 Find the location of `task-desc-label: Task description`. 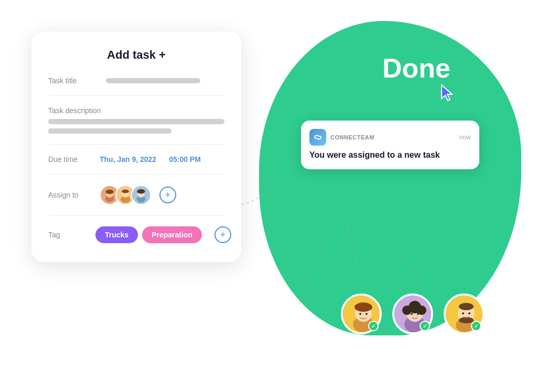

task-desc-label: Task description is located at coordinates (136, 111).